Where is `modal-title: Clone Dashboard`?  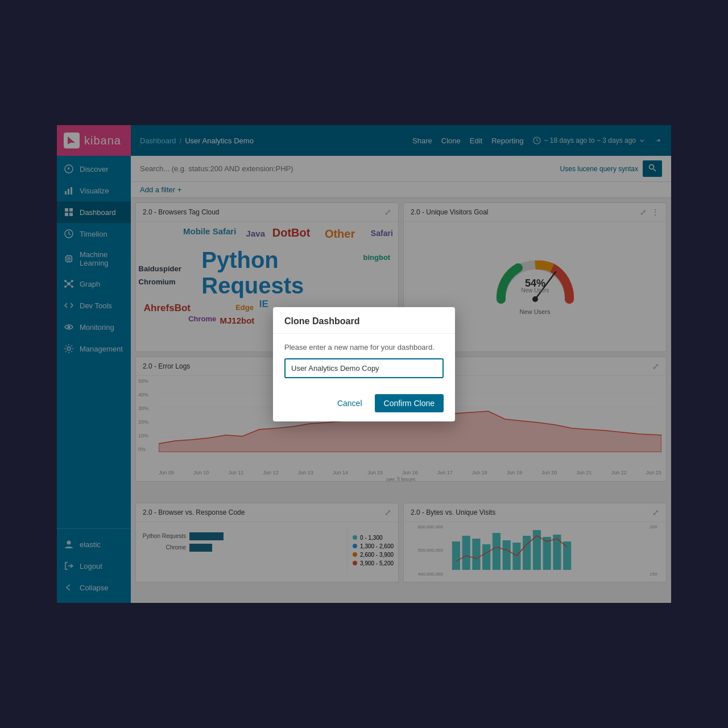 modal-title: Clone Dashboard is located at coordinates (364, 321).